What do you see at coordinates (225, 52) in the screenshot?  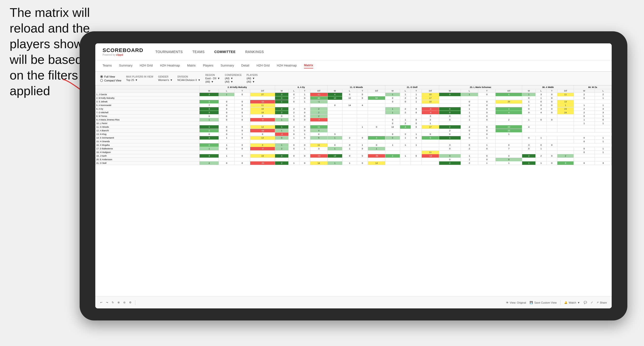 I see `nav-committee: COMMITTEE` at bounding box center [225, 52].